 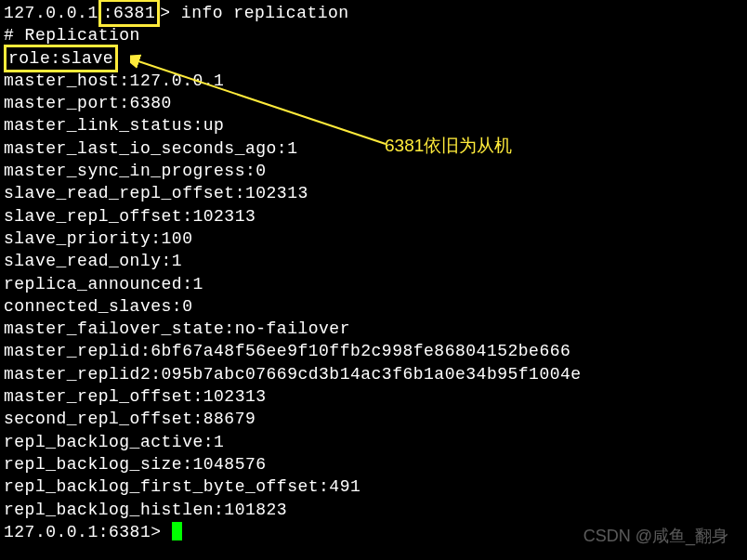 I want to click on output-line: slave_repl_offset:102313, so click(x=374, y=216).